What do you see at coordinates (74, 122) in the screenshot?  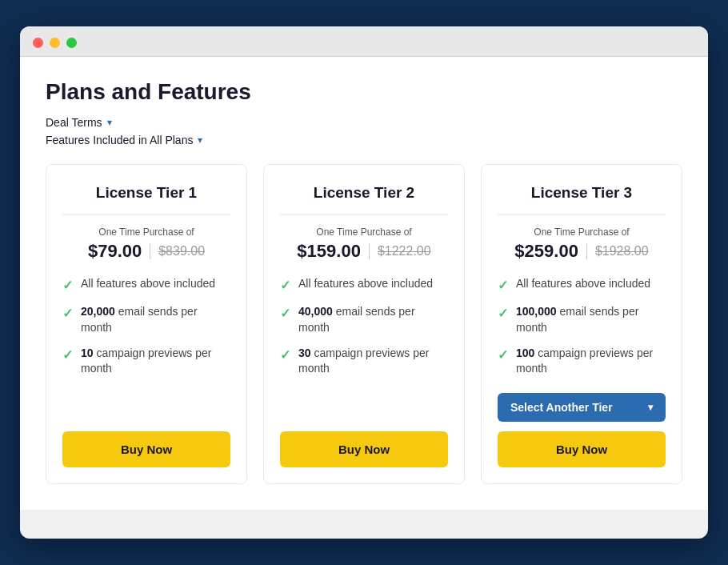 I see `deal-terms-label: Deal Terms` at bounding box center [74, 122].